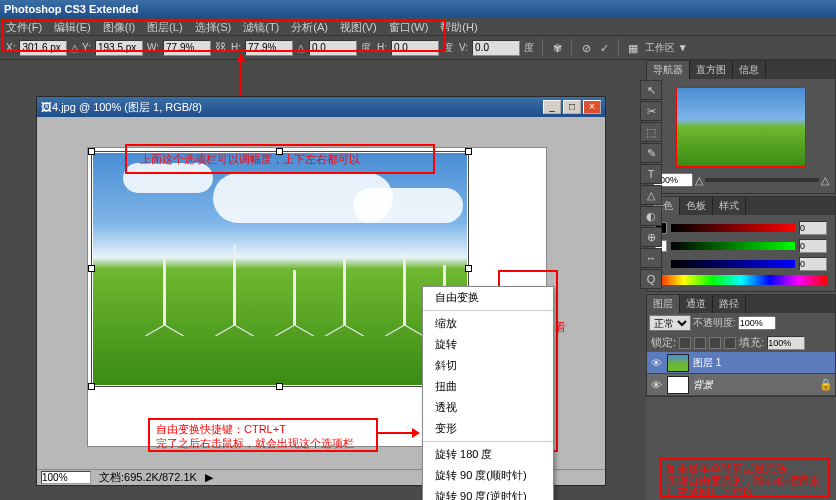 The height and width of the screenshot is (500, 836). I want to click on annot-text-1: 上面这个选项栏可以调幅度，上下左右都可以, so click(250, 160).